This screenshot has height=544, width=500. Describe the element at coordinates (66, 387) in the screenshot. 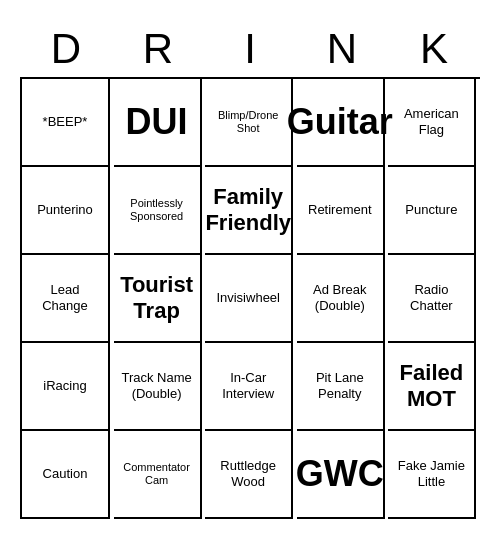

I see `bingo-cell: iRacing` at that location.